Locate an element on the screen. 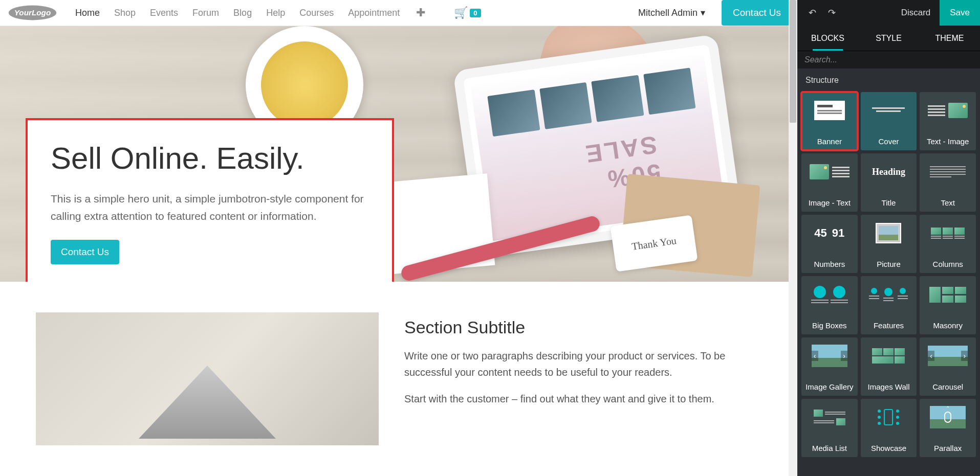 The height and width of the screenshot is (476, 980). block-label: Image Gallery is located at coordinates (829, 387).